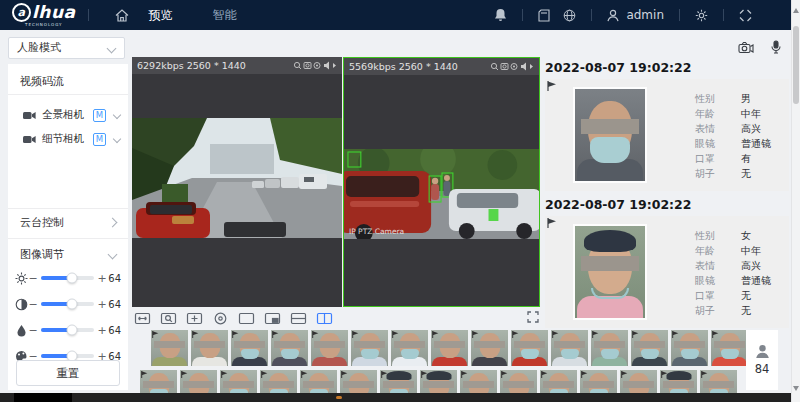  What do you see at coordinates (66, 48) in the screenshot?
I see `mode-select: 人脸模式` at bounding box center [66, 48].